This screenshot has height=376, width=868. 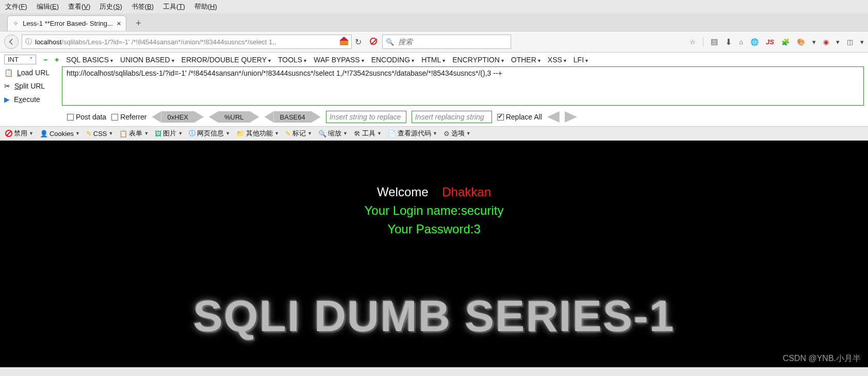 What do you see at coordinates (755, 42) in the screenshot?
I see `globe-icon: 🌐` at bounding box center [755, 42].